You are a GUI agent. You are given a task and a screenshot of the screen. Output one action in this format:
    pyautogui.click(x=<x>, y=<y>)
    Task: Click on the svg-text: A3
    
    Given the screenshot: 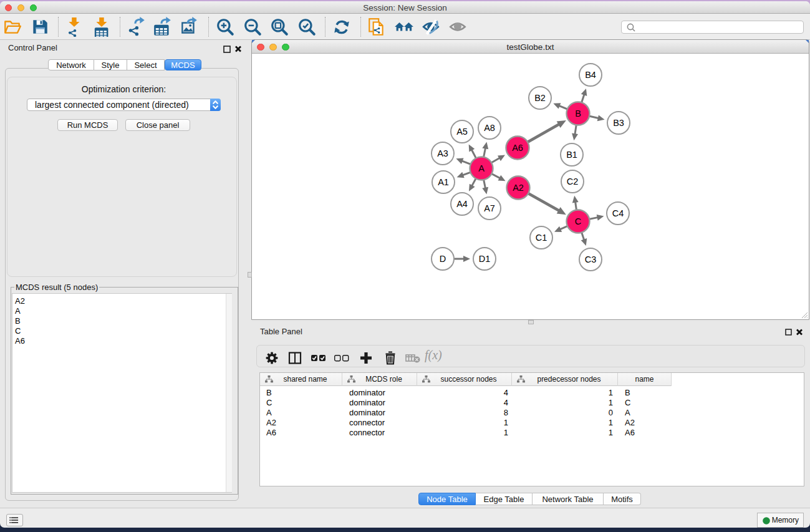 What is the action you would take?
    pyautogui.click(x=443, y=153)
    